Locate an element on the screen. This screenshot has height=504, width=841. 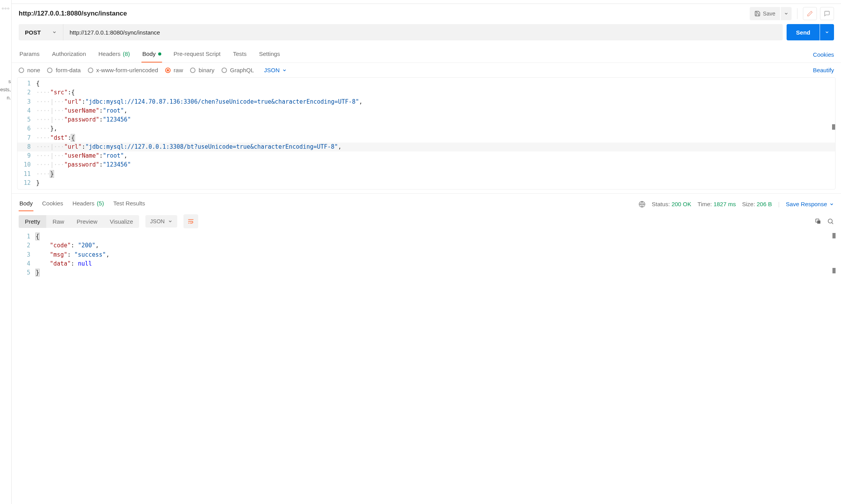
body-format-select: JSON is located at coordinates (276, 70).